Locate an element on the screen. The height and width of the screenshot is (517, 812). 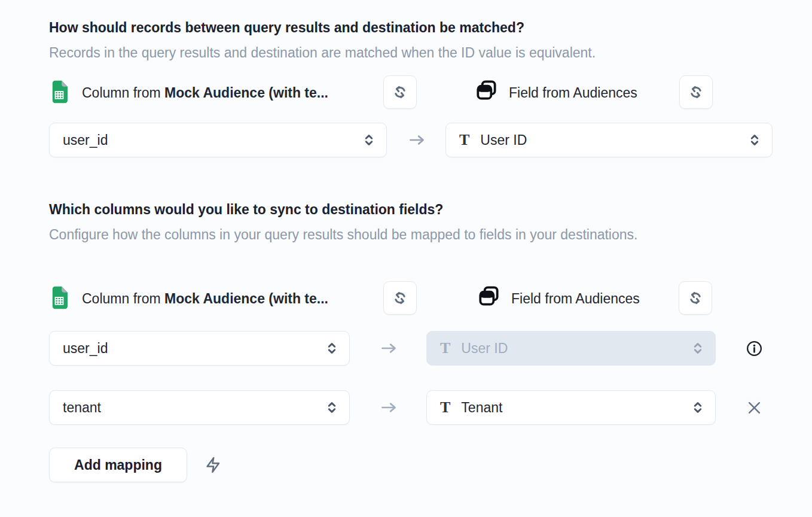
remove-mapping-icon is located at coordinates (755, 408).